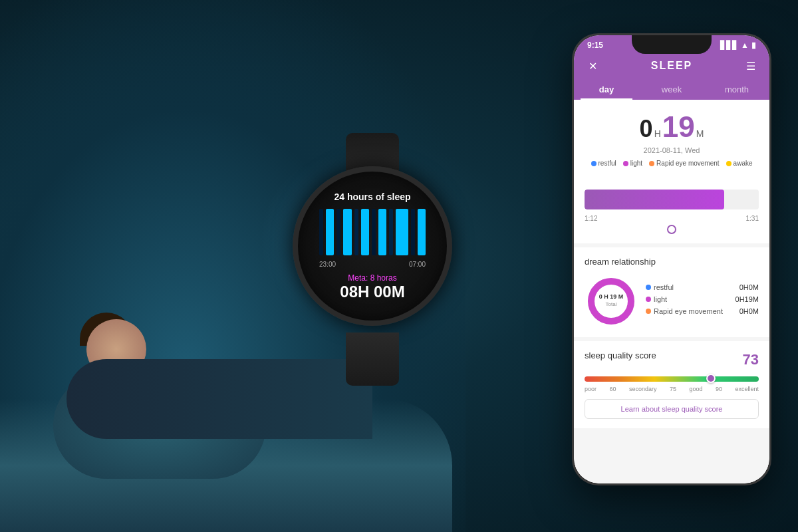 The image size is (798, 532). Describe the element at coordinates (702, 299) in the screenshot. I see `dream-stat-light: light 0H19M` at that location.